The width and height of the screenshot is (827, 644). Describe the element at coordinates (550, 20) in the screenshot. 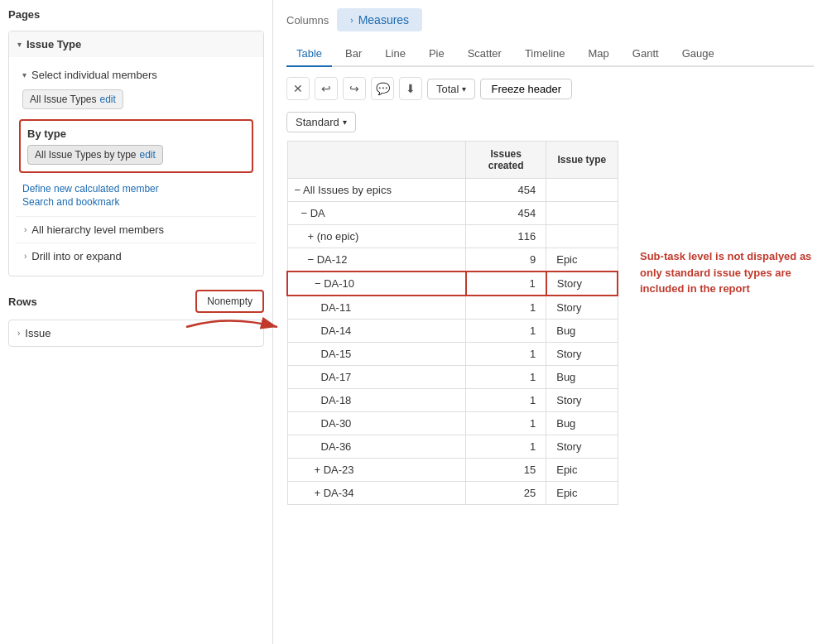

I see `columns-section: Columns › Measures` at that location.